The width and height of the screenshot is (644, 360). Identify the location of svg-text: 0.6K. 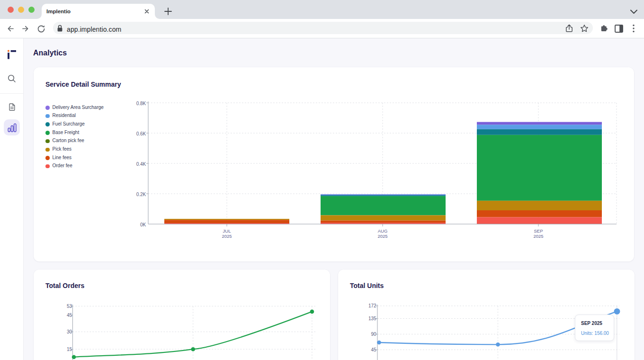
(141, 134).